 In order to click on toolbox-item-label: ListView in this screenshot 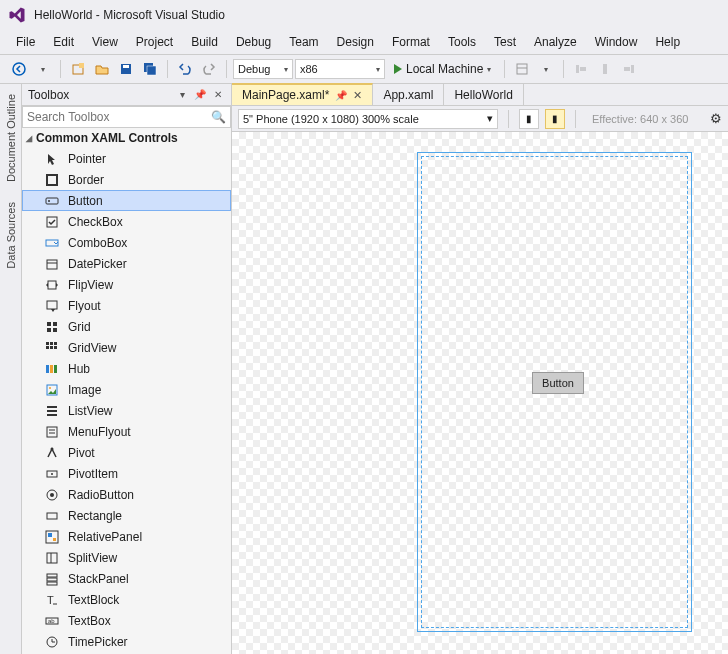, I will do `click(90, 411)`.